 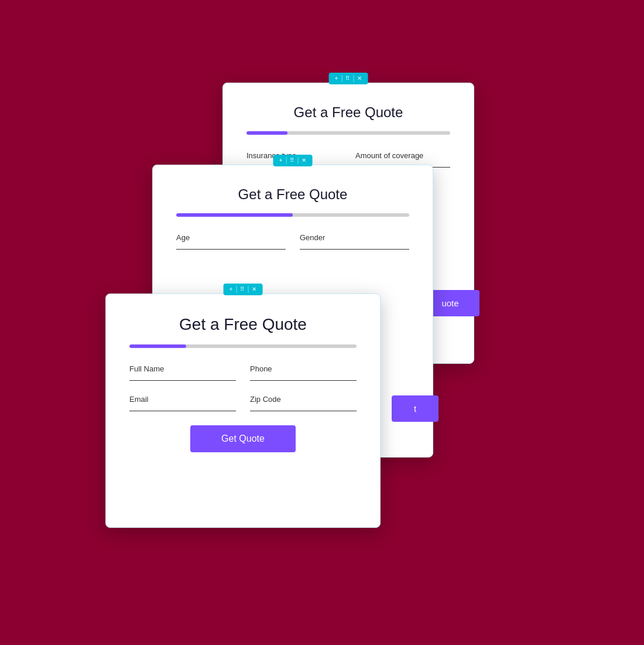 What do you see at coordinates (354, 79) in the screenshot?
I see `divider2` at bounding box center [354, 79].